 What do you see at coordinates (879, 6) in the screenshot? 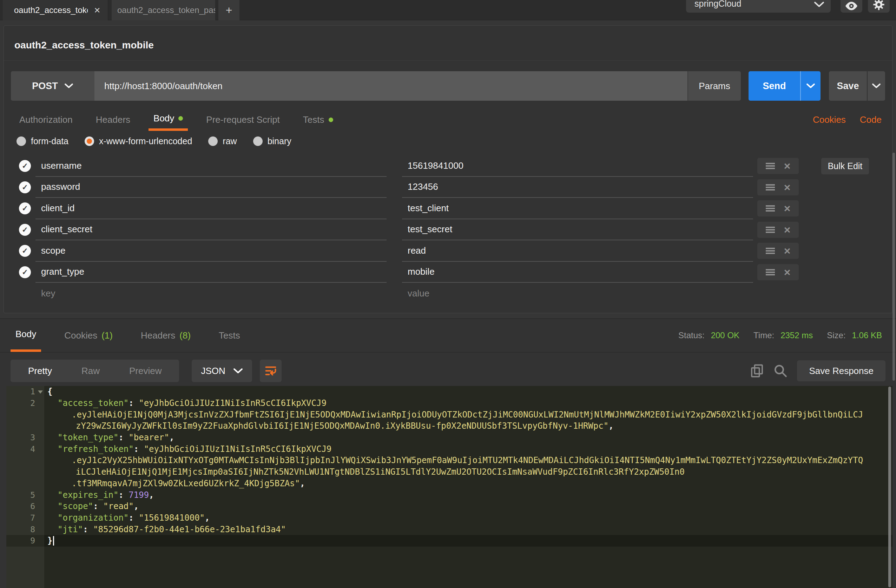
I see `settings-button` at bounding box center [879, 6].